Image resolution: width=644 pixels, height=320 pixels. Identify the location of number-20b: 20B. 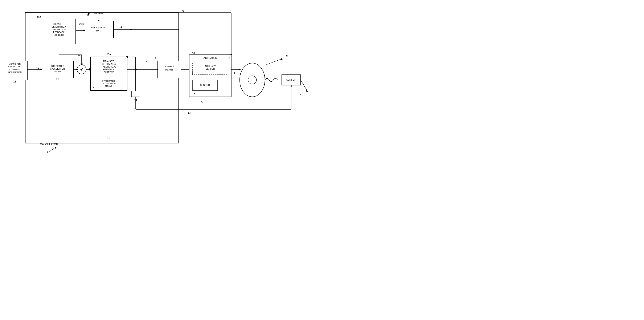
(39, 18).